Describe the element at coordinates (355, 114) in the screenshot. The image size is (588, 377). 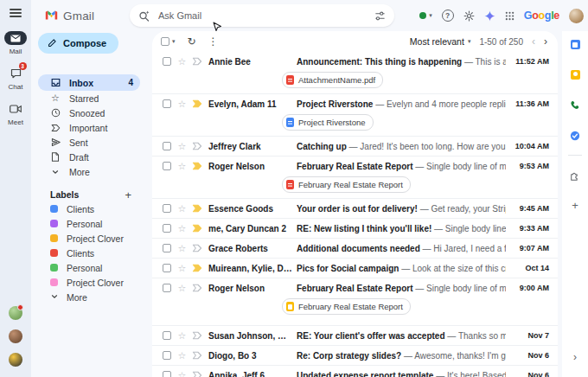
I see `email-row: ☆ Evelyn, Adam 11 Project Riverstone — E…` at that location.